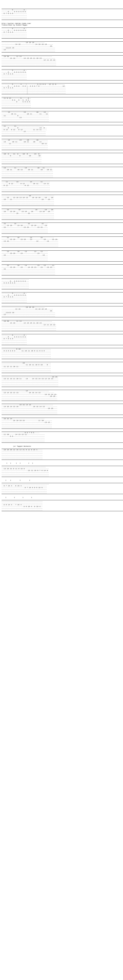 The image size is (123, 980). Describe the element at coordinates (62, 196) in the screenshot. I see `tab-string-line: --------------------------16------------…` at that location.